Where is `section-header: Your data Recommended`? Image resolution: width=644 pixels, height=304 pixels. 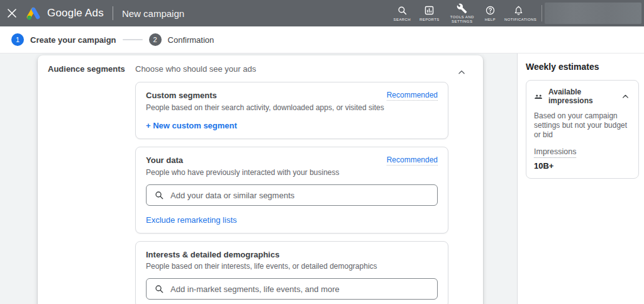 section-header: Your data Recommended is located at coordinates (292, 160).